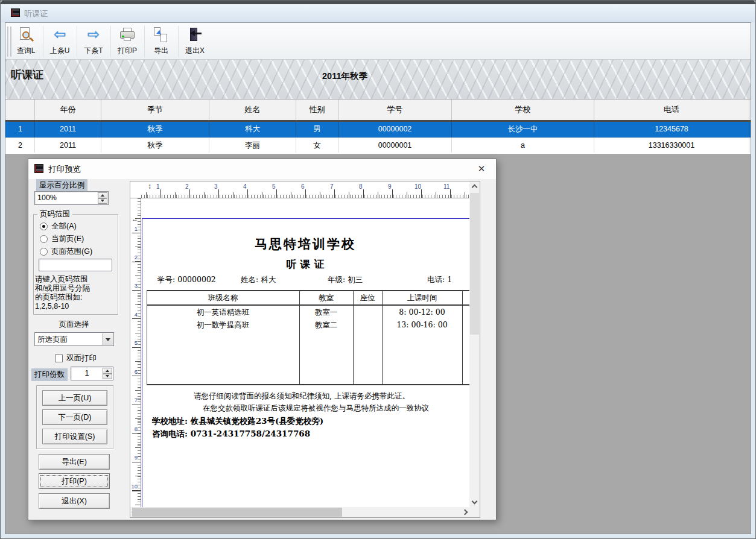  Describe the element at coordinates (74, 502) in the screenshot. I see `button-label: 退出(X)` at that location.